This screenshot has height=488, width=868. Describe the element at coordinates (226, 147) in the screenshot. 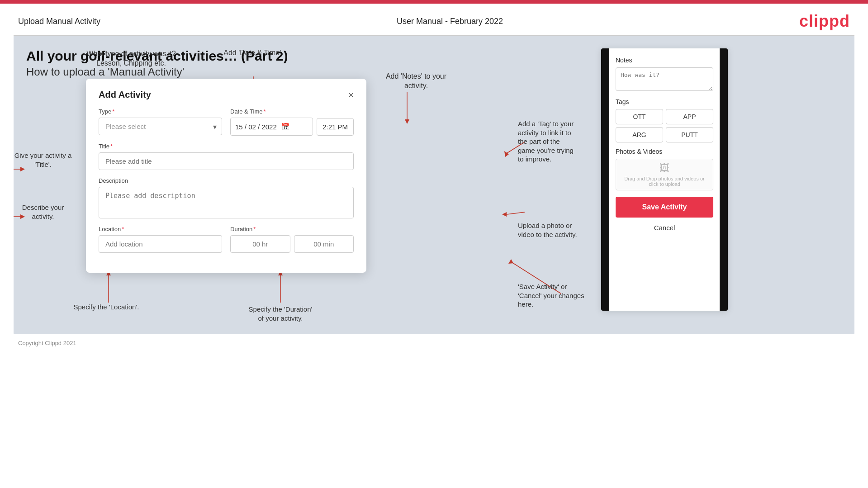

I see `title-field-label: Title*` at that location.